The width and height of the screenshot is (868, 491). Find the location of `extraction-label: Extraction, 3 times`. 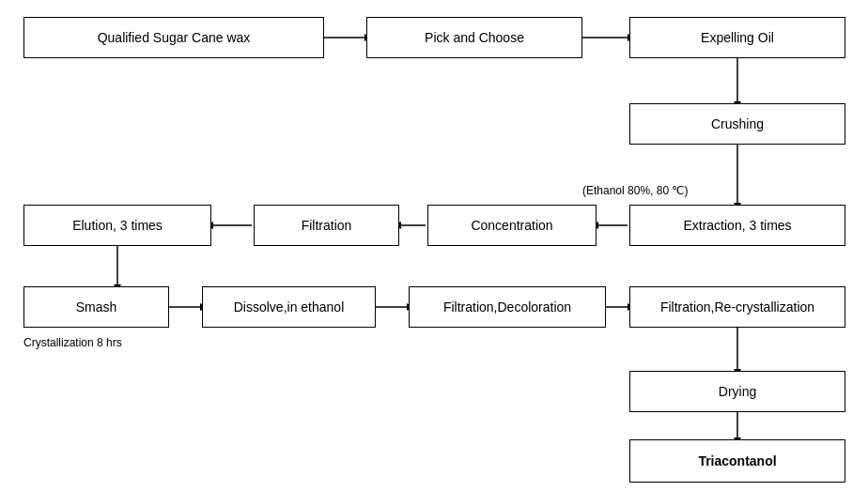

extraction-label: Extraction, 3 times is located at coordinates (736, 225).